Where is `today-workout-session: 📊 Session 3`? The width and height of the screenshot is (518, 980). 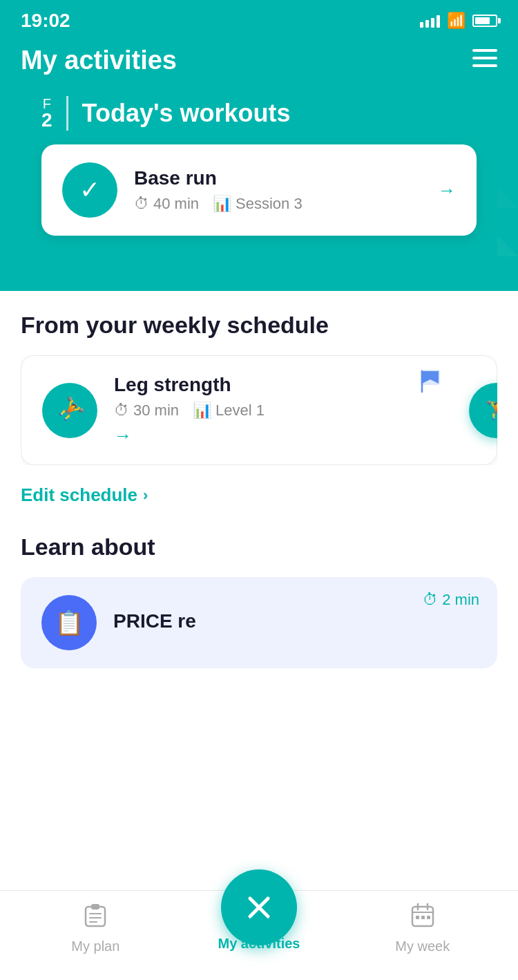
today-workout-session: 📊 Session 3 is located at coordinates (258, 204).